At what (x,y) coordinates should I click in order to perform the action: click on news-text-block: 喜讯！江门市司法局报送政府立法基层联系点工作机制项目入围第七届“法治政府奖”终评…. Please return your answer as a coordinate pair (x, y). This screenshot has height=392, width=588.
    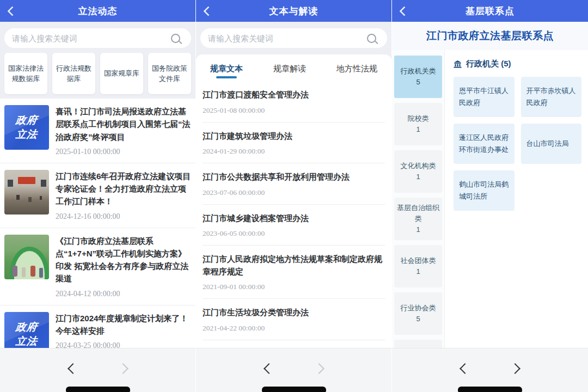
    Looking at the image, I should click on (123, 131).